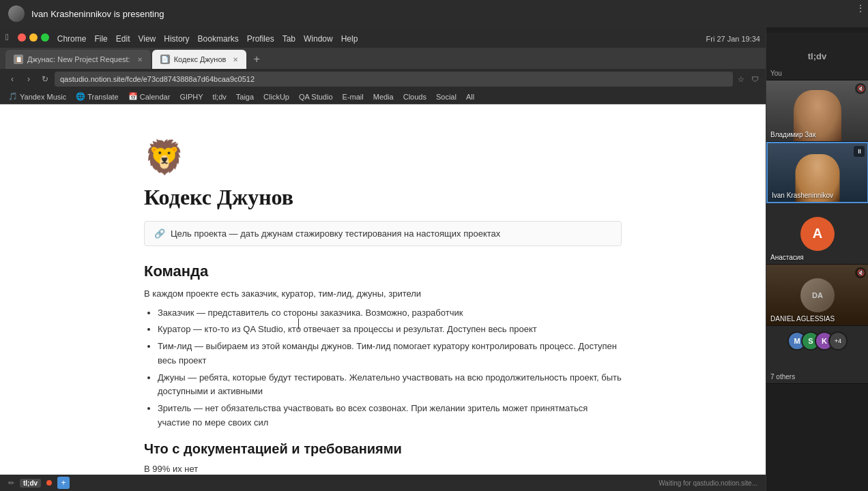  Describe the element at coordinates (383, 198) in the screenshot. I see `page-title: Кодекс Джунов` at that location.